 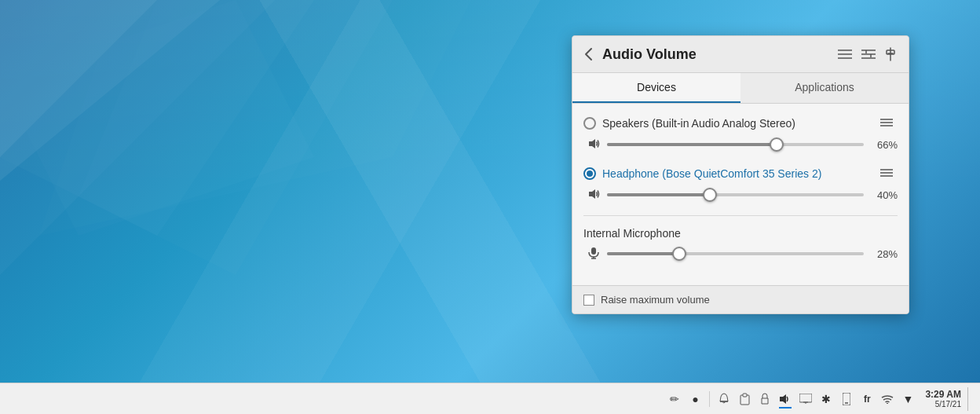 I want to click on microphone-volume-row: 28%, so click(x=740, y=254).